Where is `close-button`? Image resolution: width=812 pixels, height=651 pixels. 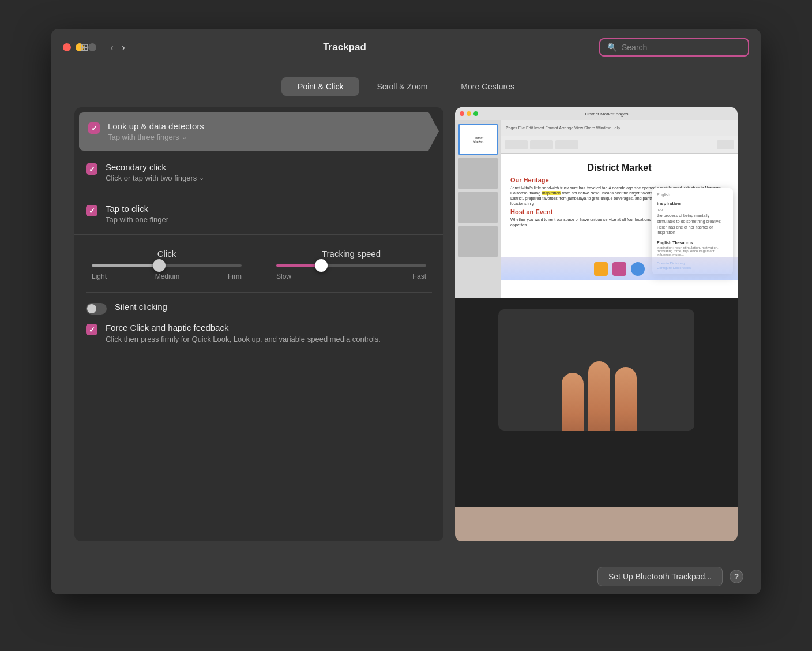
close-button is located at coordinates (67, 47).